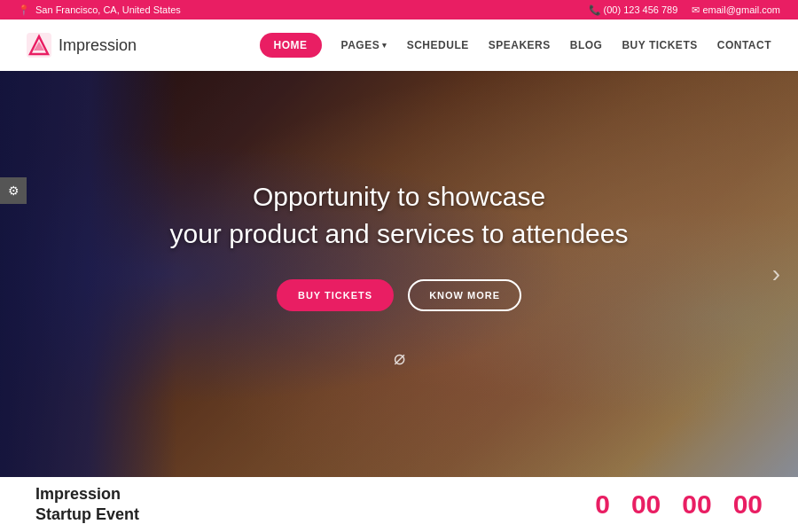 The width and height of the screenshot is (798, 532). What do you see at coordinates (777, 274) in the screenshot?
I see `hero-next-arrow: ›` at bounding box center [777, 274].